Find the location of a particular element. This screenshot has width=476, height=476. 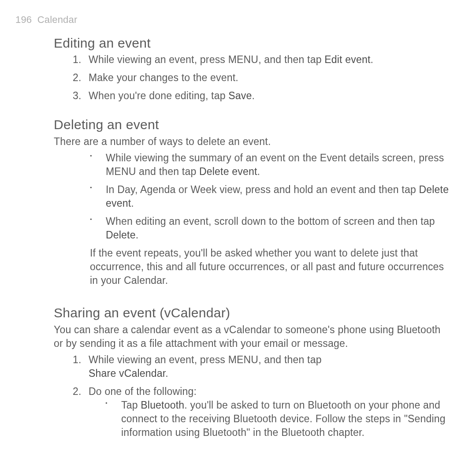

share-intro: You can share a calendar event as a vCal… is located at coordinates (253, 337).